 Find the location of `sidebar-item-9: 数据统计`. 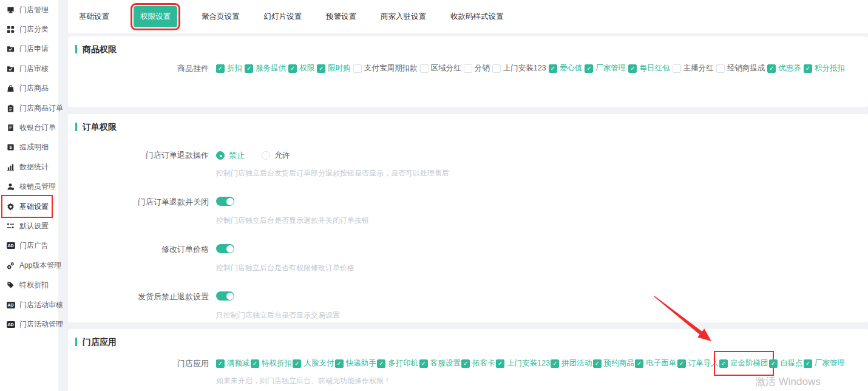

sidebar-item-9: 数据统计 is located at coordinates (29, 167).